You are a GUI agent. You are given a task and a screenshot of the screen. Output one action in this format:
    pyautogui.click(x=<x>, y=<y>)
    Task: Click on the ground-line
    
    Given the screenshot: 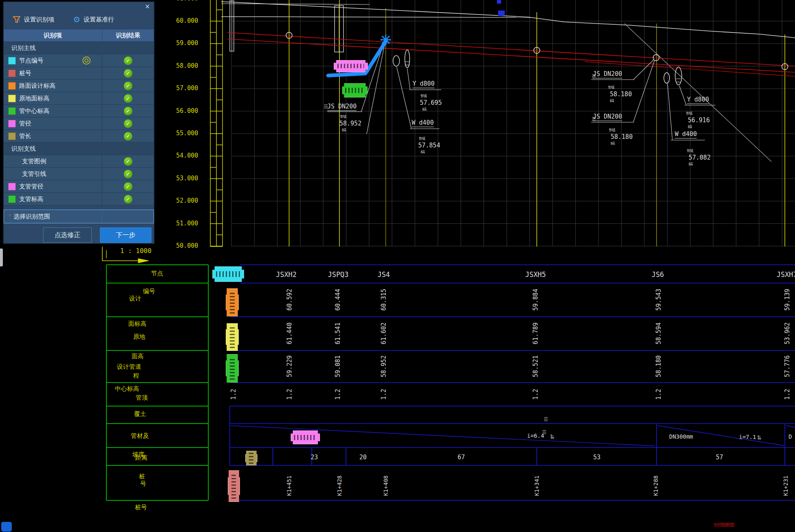 What is the action you would take?
    pyautogui.click(x=508, y=19)
    